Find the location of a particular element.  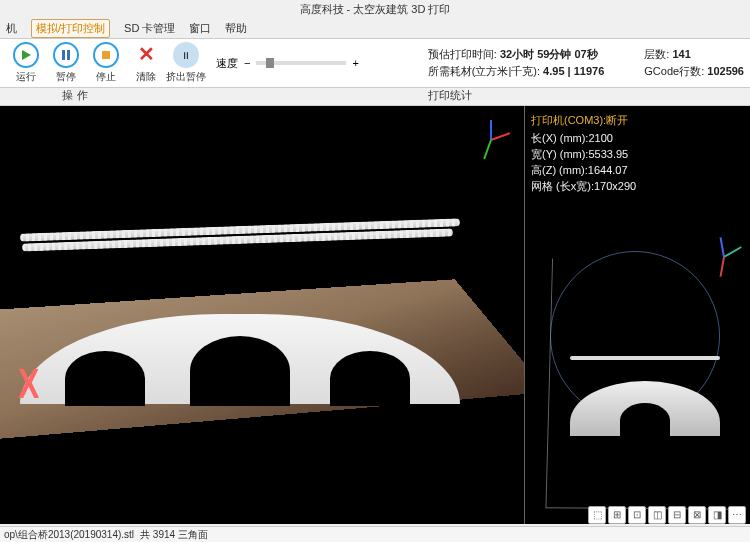

menu-window: 窗口 is located at coordinates (200, 28).